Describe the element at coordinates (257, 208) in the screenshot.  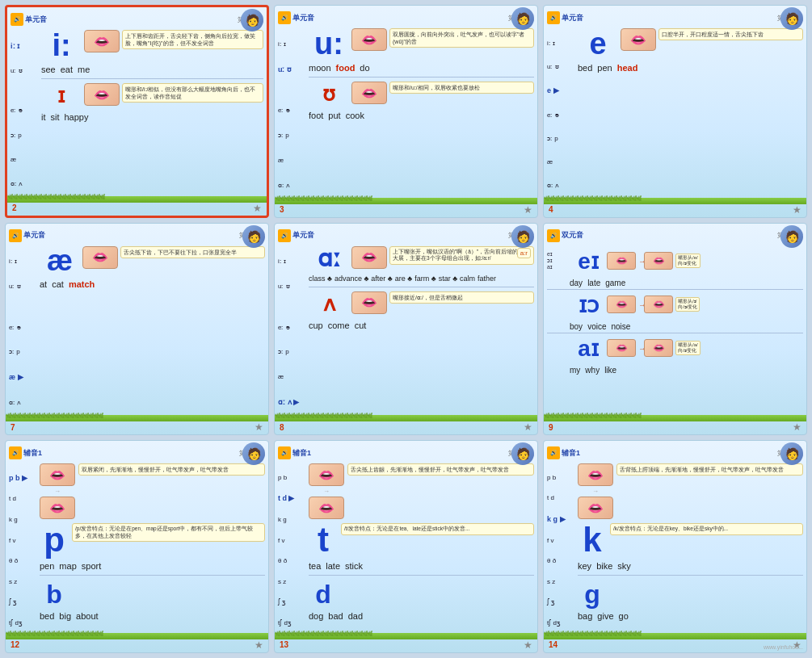
I see `star-2: ★` at that location.